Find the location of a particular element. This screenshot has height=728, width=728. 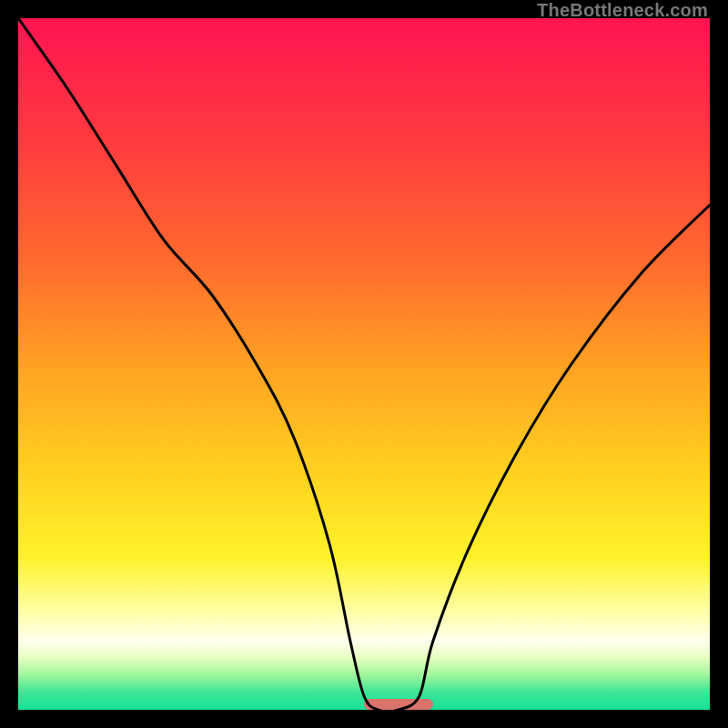

watermark-text: TheBottleneck.com is located at coordinates (622, 11).